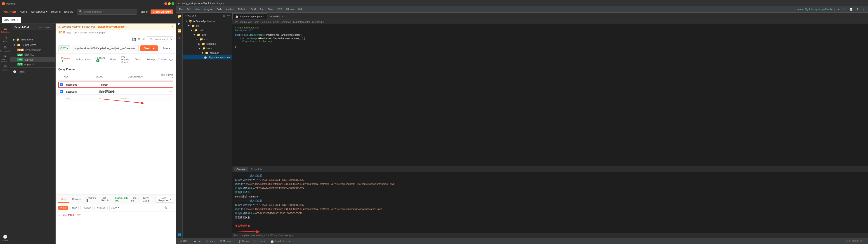  What do you see at coordinates (134, 39) in the screenshot?
I see `save-icon: 💾` at bounding box center [134, 39].